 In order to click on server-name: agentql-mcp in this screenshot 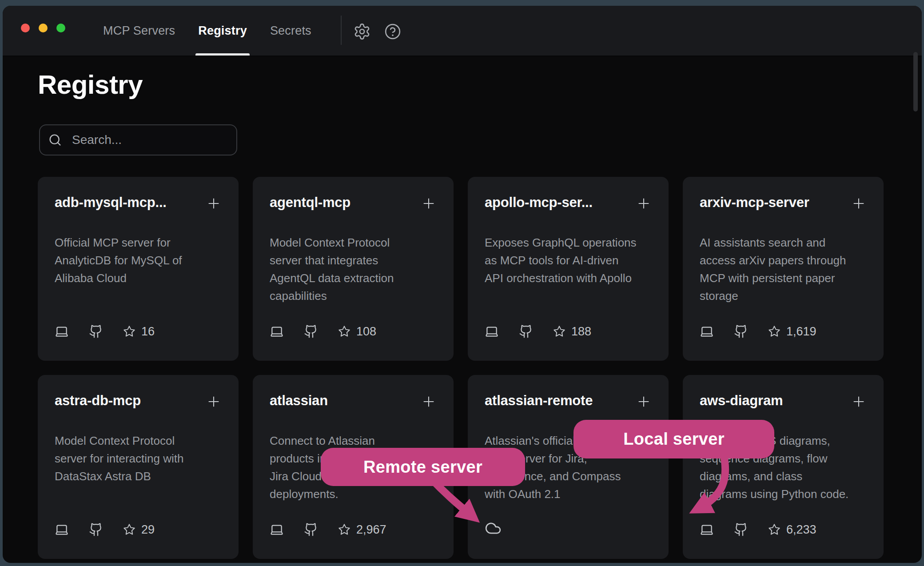, I will do `click(310, 203)`.